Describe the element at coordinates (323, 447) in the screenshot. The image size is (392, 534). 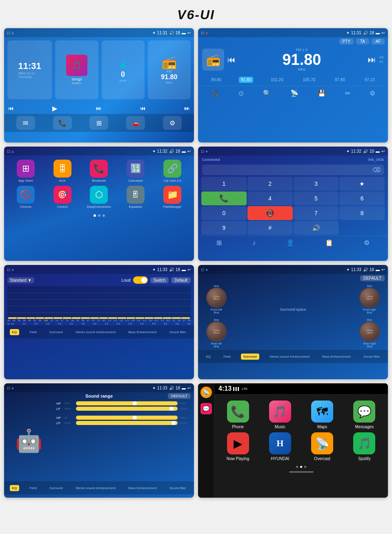
I see `cp-app-overcast: 📡 Overcast` at that location.